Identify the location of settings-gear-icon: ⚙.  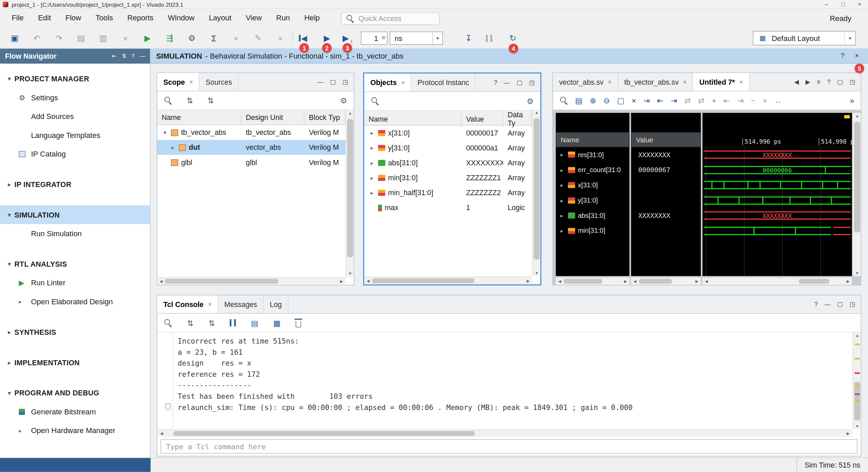
(192, 38).